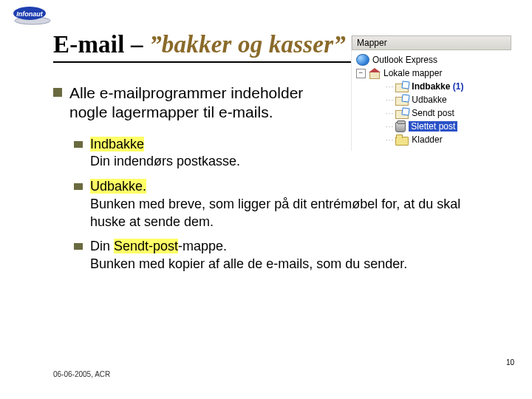 The image size is (532, 399). What do you see at coordinates (400, 127) in the screenshot?
I see `trash-icon` at bounding box center [400, 127].